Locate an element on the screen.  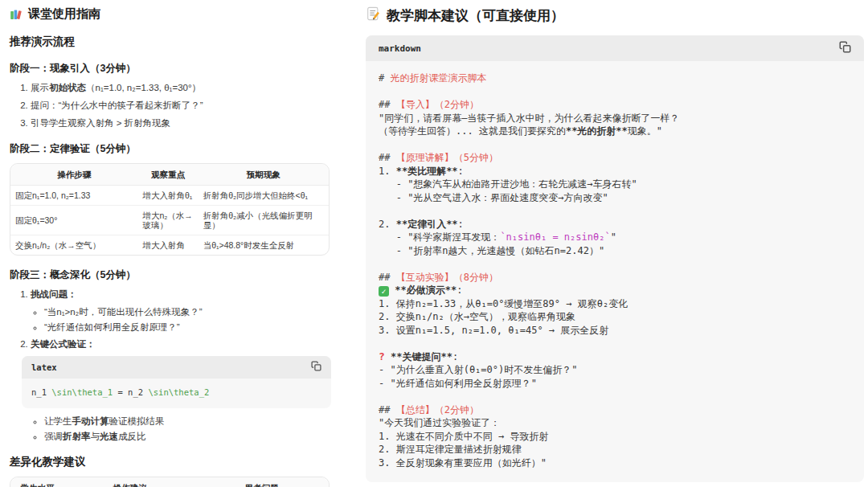
list-item: “光纤通信如何利用全反射原理？” is located at coordinates (186, 327).